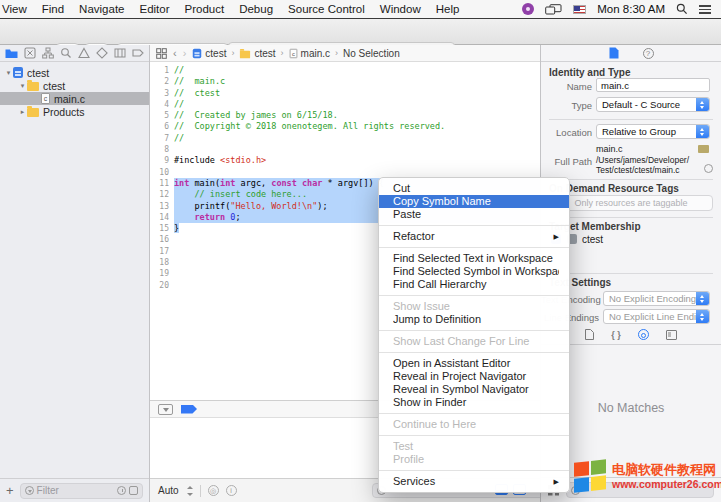 The image size is (721, 502). Describe the element at coordinates (76, 490) in the screenshot. I see `filter-placeholder: Filter` at that location.